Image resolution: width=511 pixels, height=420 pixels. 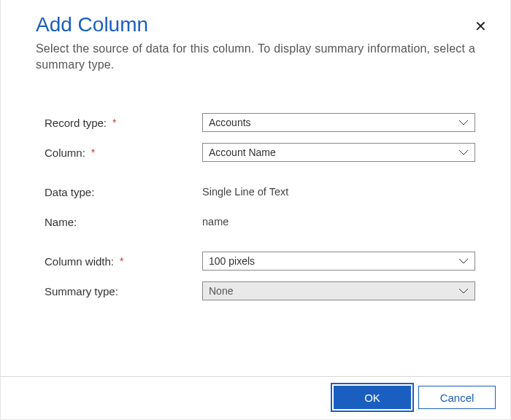 What do you see at coordinates (260, 192) in the screenshot?
I see `row-data-type: Data type: Single Line of Text` at bounding box center [260, 192].